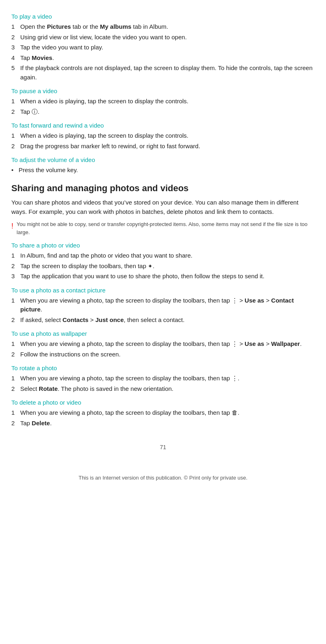 The width and height of the screenshot is (326, 644). Describe the element at coordinates (163, 126) in the screenshot. I see `heading-fastforward-video: To fast forward and rewind a video` at that location.